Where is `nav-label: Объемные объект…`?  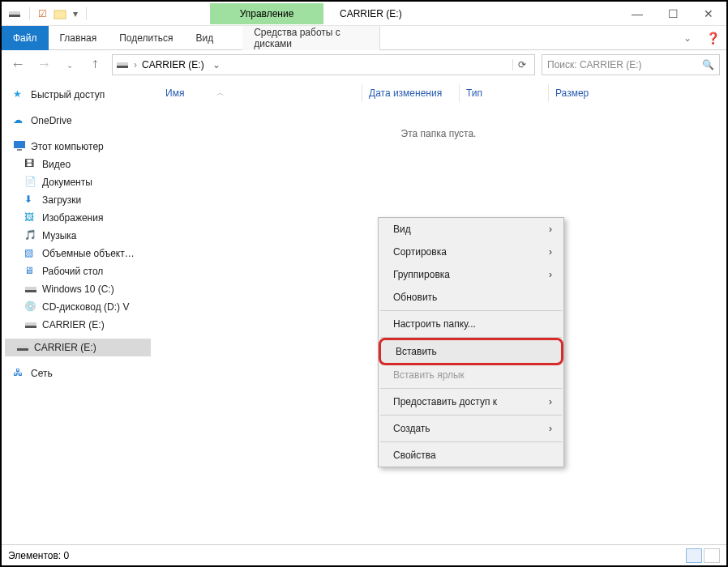
nav-label: Объемные объект… is located at coordinates (88, 254).